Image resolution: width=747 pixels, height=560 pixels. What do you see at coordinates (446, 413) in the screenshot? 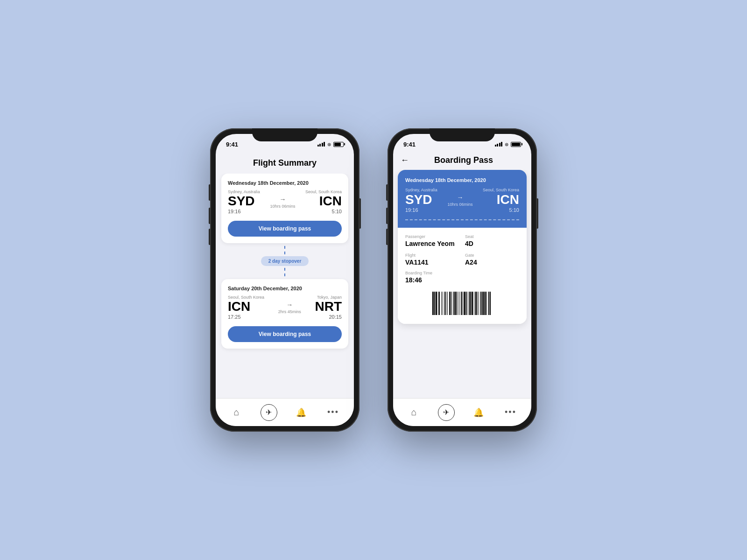
I see `nav-plane-2: ✈` at bounding box center [446, 413].